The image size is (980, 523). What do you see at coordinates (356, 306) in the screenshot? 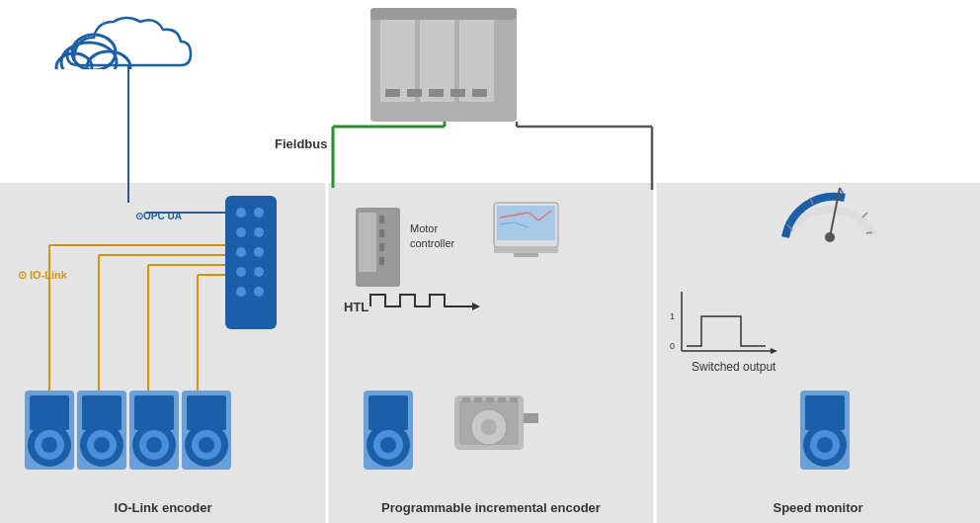
I see `htl-label: HTL` at bounding box center [356, 306].